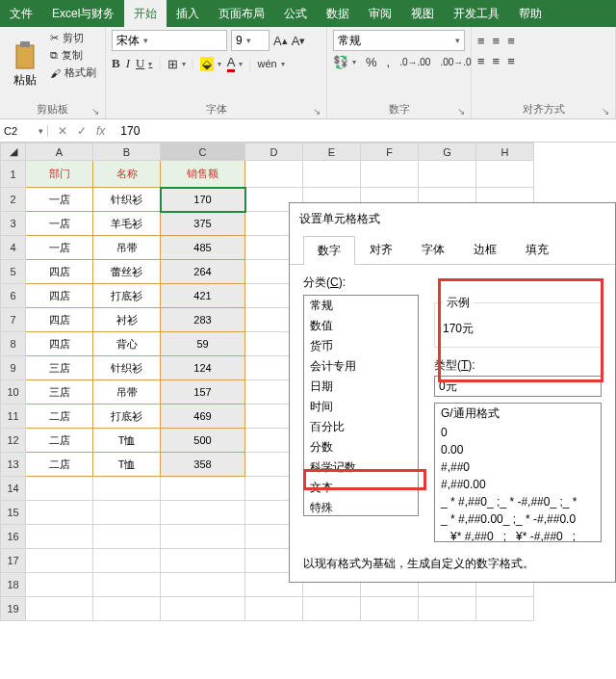  Describe the element at coordinates (361, 326) in the screenshot. I see `category-item: 数值` at that location.